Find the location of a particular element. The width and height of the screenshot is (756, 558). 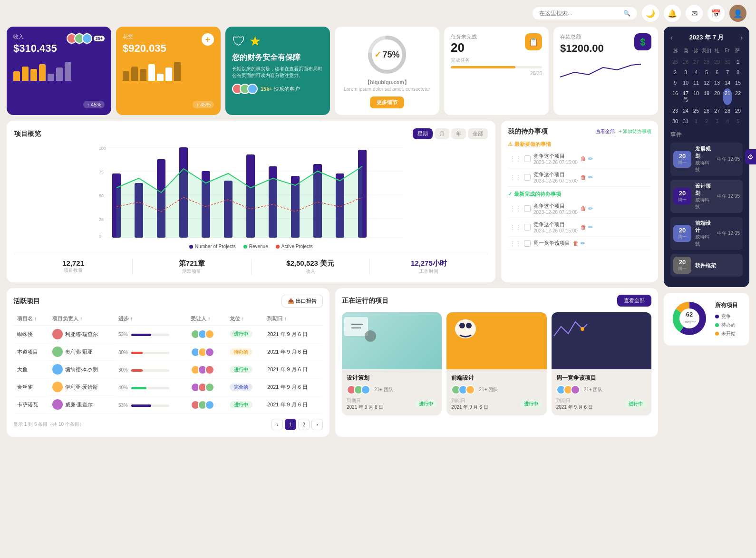

calendar-day-labels: 苏莫涂我们社Fr萨 is located at coordinates (707, 51).